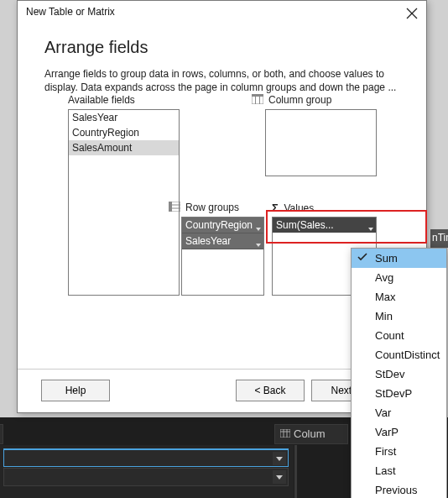 This screenshot has width=448, height=498. Describe the element at coordinates (275, 208) in the screenshot. I see `sigma-icon: Σ` at that location.